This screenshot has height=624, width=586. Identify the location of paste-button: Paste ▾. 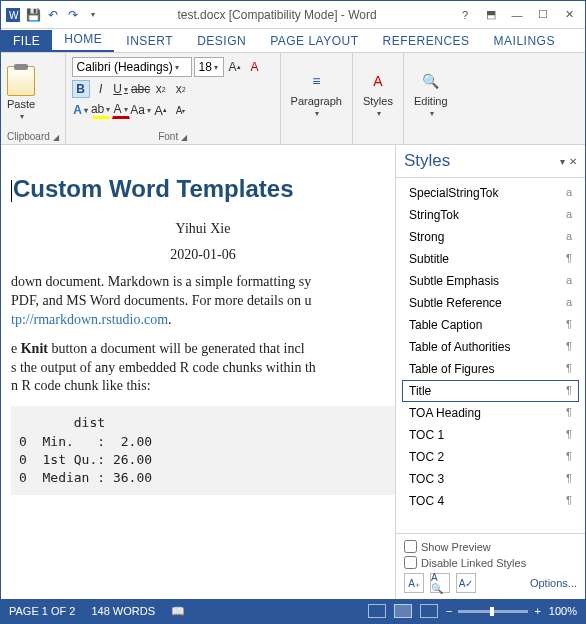
(21, 94).